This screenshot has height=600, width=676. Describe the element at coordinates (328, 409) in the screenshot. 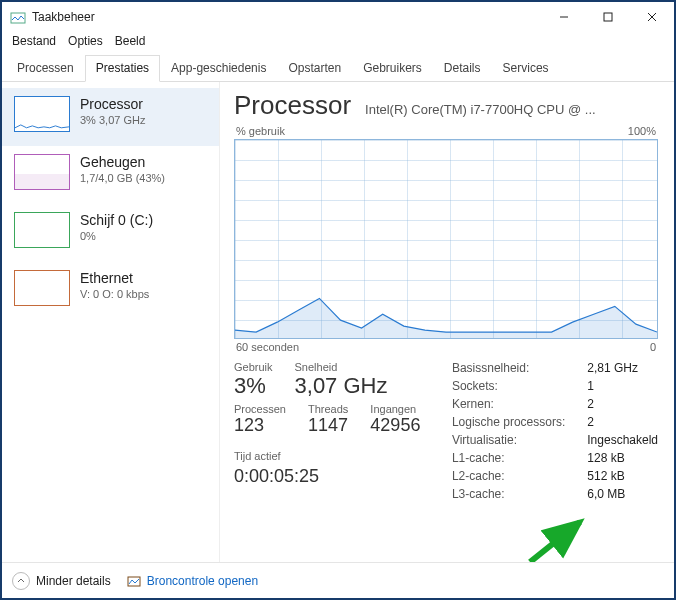

I see `threads-label: Threads` at that location.